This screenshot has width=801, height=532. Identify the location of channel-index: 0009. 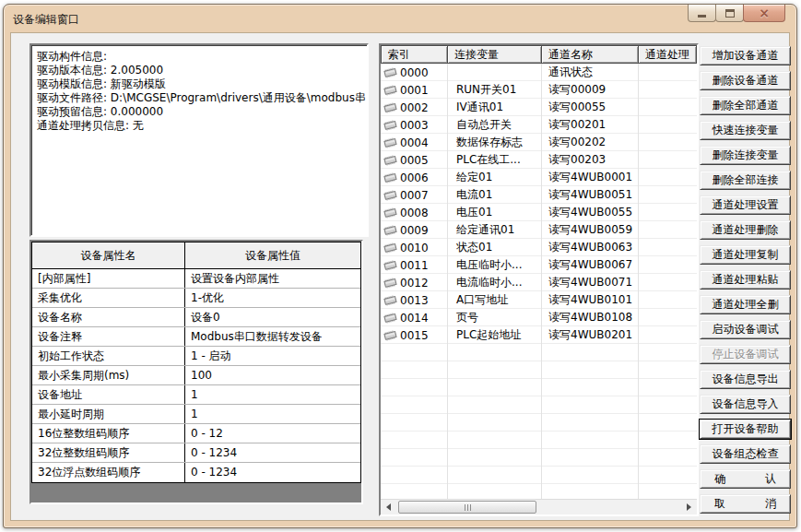
(424, 231).